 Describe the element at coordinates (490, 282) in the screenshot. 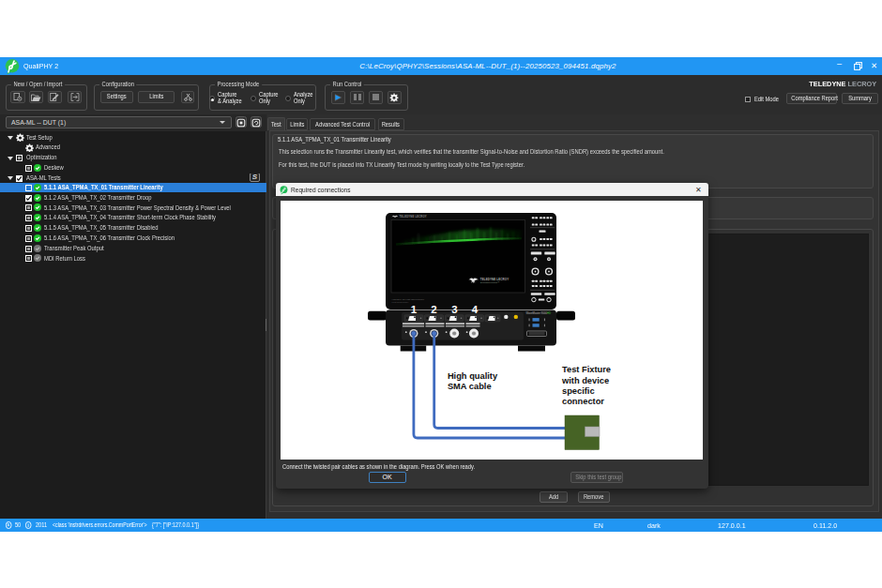

I see `svg-text: Everywhereyoulook™` at that location.